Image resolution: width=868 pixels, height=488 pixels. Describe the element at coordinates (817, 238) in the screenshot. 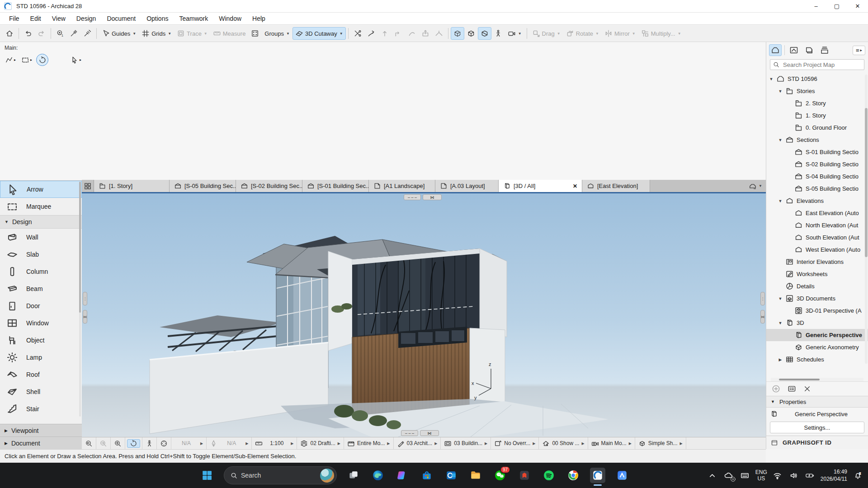

I see `tree-item-south-elevation-aut: South Elevation (Aut` at that location.